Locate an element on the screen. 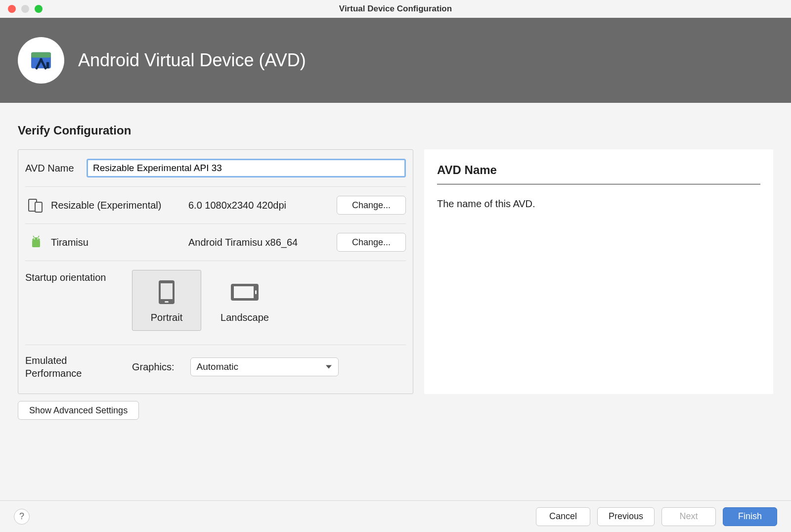 The height and width of the screenshot is (532, 791). avd-name-input is located at coordinates (246, 168).